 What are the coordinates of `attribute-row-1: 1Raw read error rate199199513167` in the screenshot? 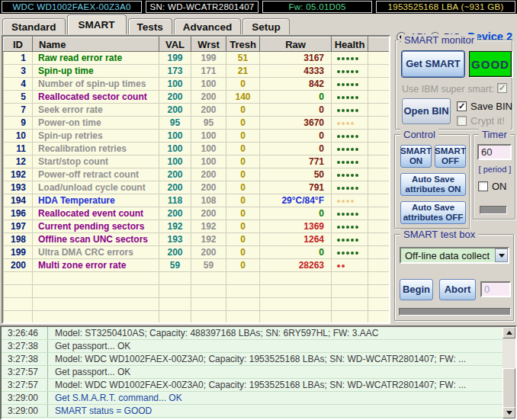 It's located at (197, 58).